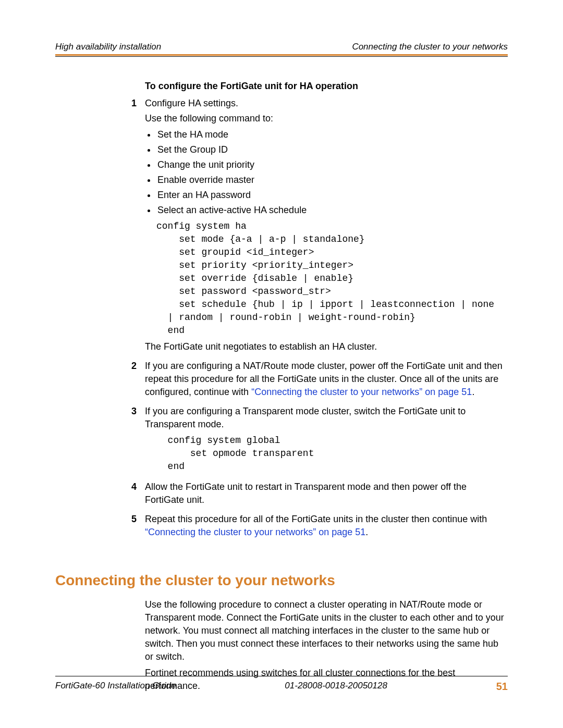 This screenshot has height=728, width=563. Describe the element at coordinates (282, 56) in the screenshot. I see `header-rule` at that location.